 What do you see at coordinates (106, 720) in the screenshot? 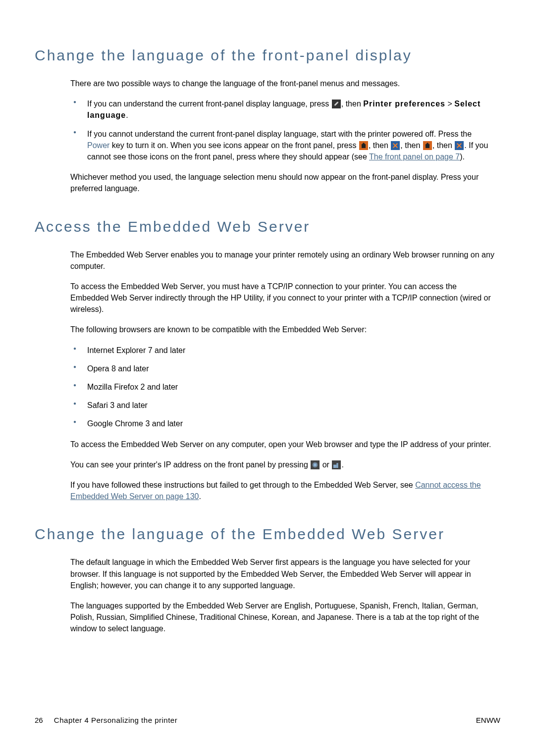
I see `footer-left: 26 Chapter 4 Personalizing the printer` at bounding box center [106, 720].